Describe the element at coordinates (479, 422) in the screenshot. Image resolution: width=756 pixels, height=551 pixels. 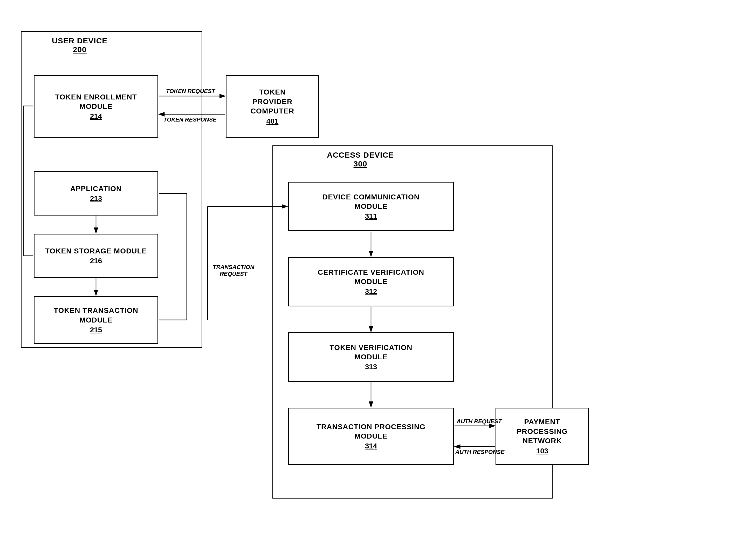
I see `auth-request-label: AUTH REQUEST` at that location.